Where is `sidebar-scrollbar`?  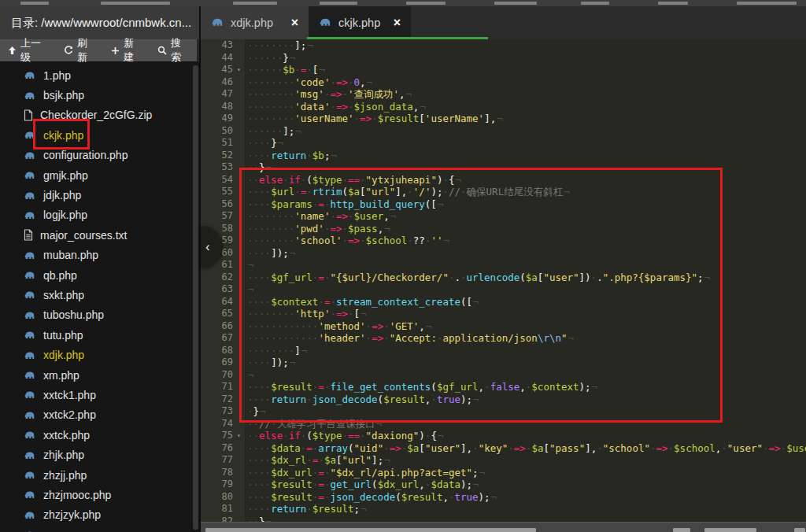 sidebar-scrollbar is located at coordinates (195, 297).